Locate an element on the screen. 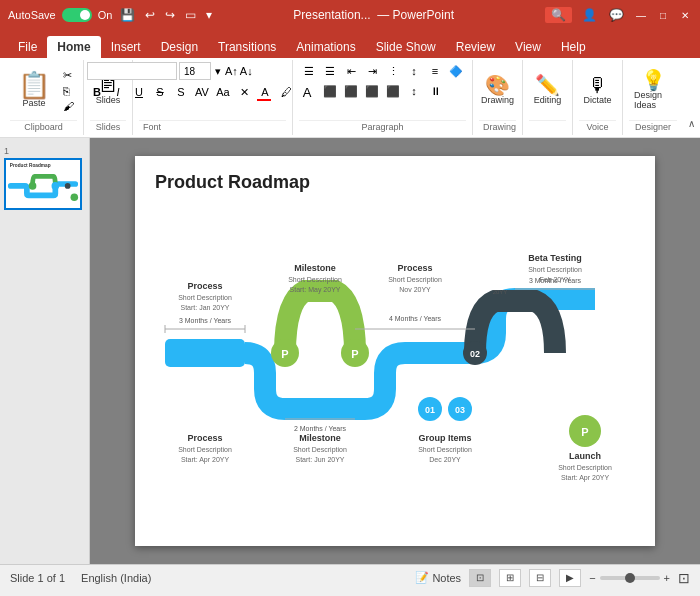 Image resolution: width=700 pixels, height=596 pixels. font-color-button: A is located at coordinates (265, 92).